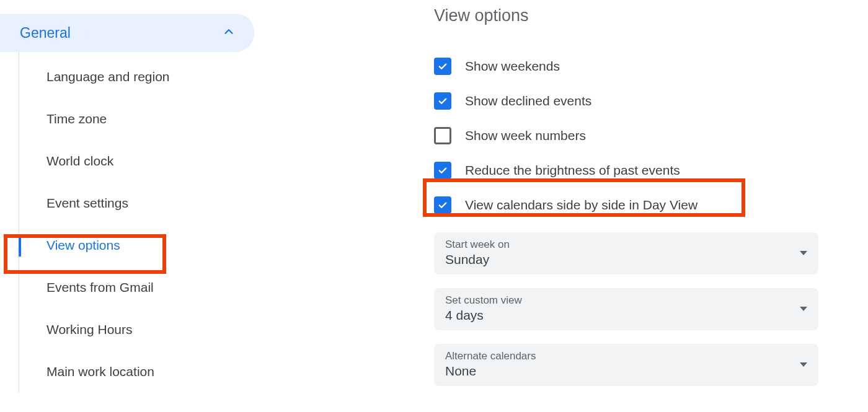  I want to click on checkbox-label: Show declined events, so click(528, 101).